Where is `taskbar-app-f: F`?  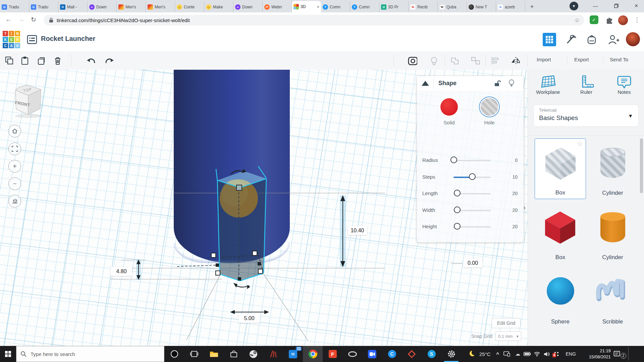 taskbar-app-f: F is located at coordinates (333, 354).